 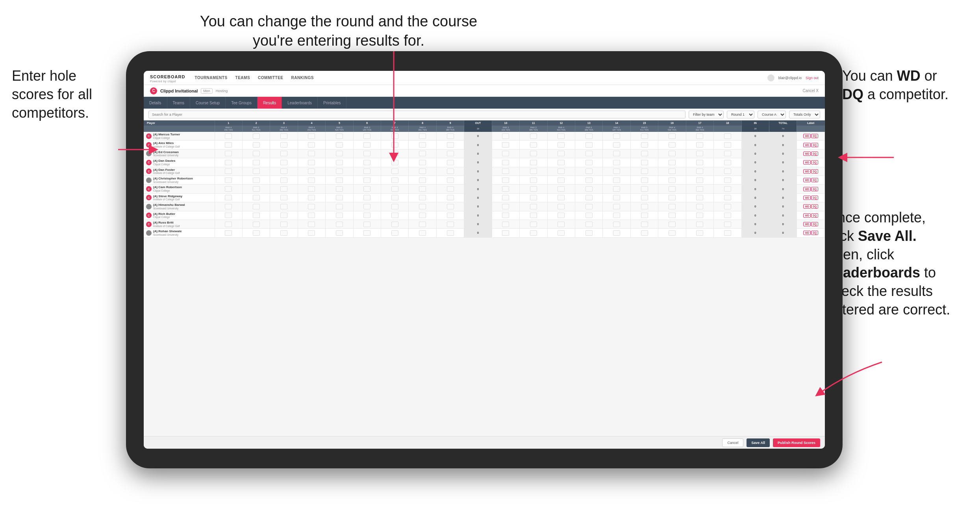 I want to click on sign-out-link: Sign out, so click(x=812, y=78).